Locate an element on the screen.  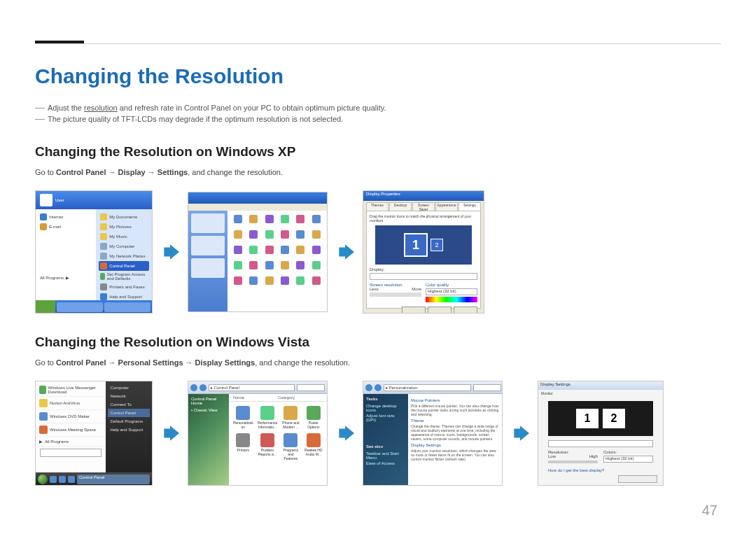
start-item: Norton AntiVirus is located at coordinates (71, 403).